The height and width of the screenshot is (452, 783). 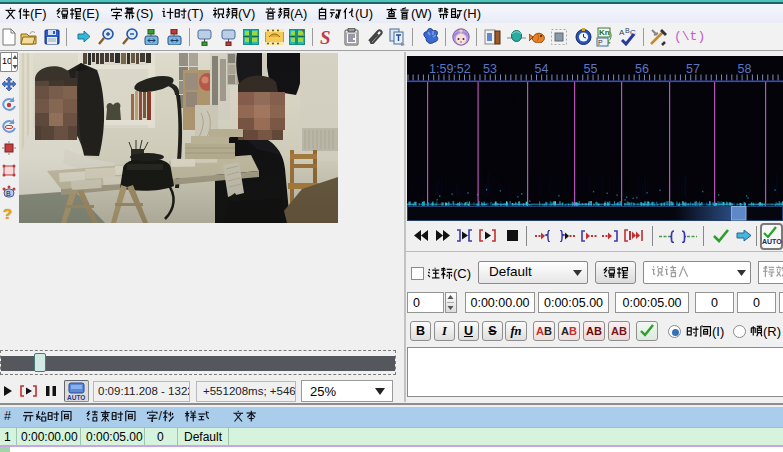 What do you see at coordinates (450, 69) in the screenshot?
I see `svg-text: 1:59:52` at bounding box center [450, 69].